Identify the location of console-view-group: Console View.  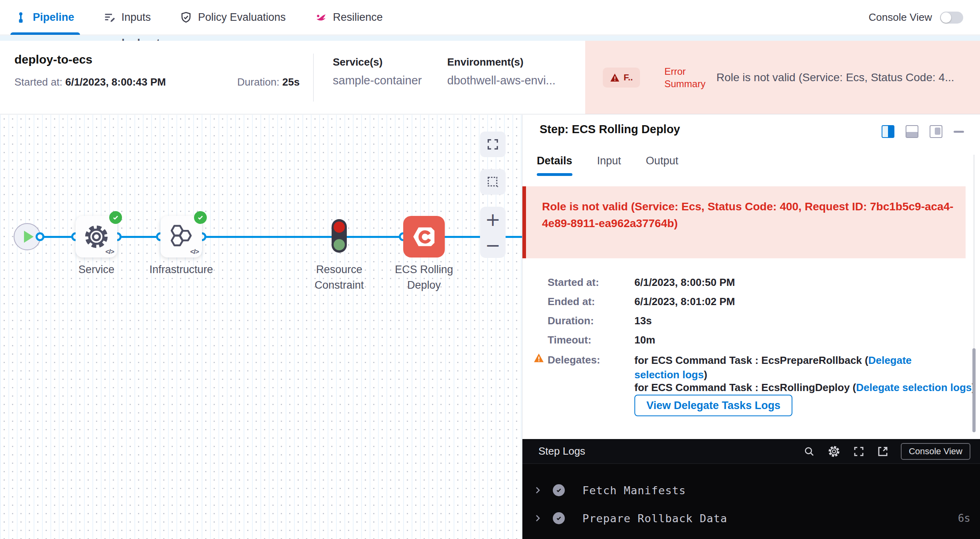
(916, 18).